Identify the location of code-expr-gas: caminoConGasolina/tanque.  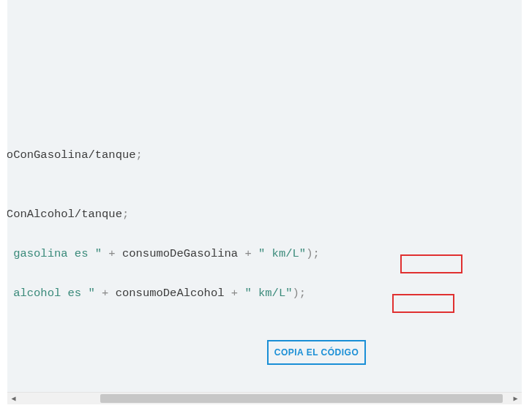
(72, 155).